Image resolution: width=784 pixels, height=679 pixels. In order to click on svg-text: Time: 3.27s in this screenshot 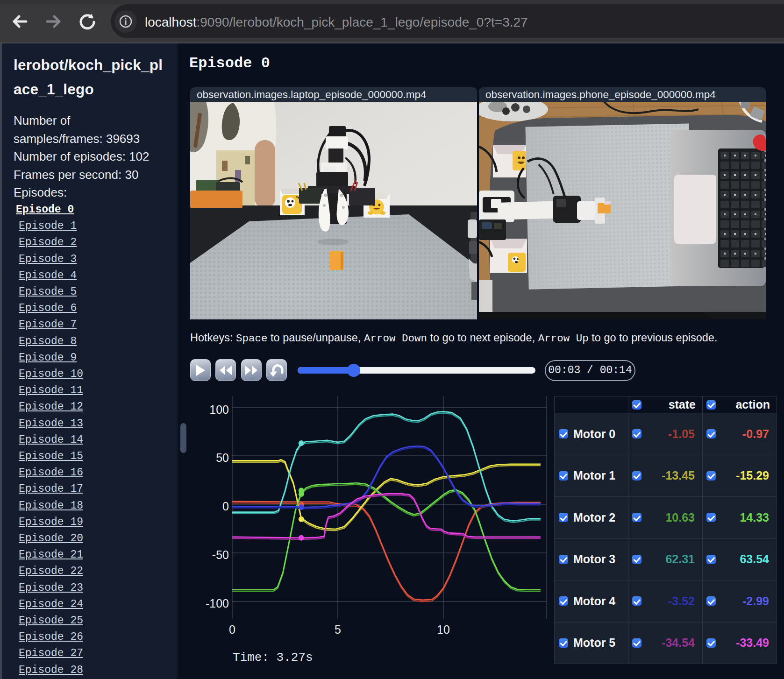, I will do `click(273, 658)`.